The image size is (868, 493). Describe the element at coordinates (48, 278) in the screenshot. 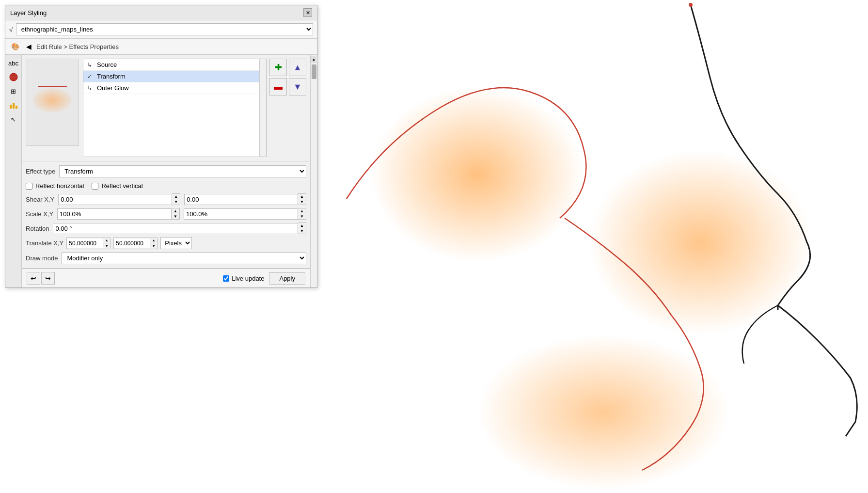

I see `redo-button: ↪` at that location.